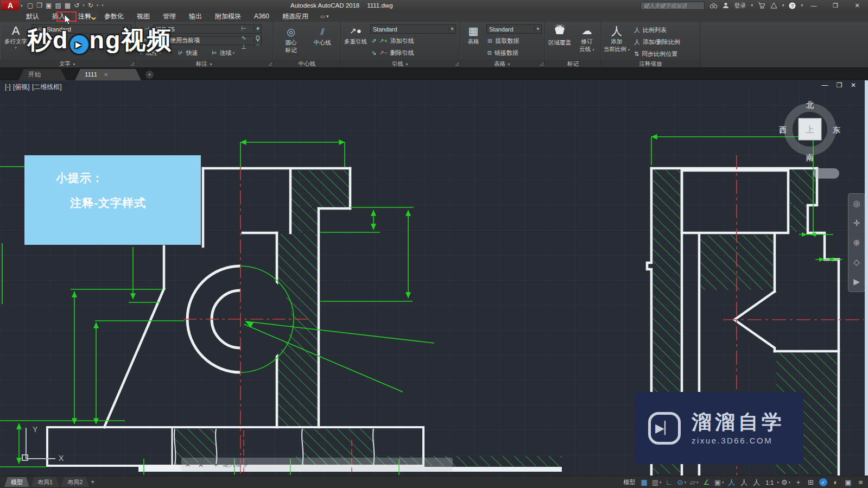 Image resolution: width=868 pixels, height=488 pixels. Describe the element at coordinates (682, 482) in the screenshot. I see `polar-tracking-icon: ⊙▾` at that location.